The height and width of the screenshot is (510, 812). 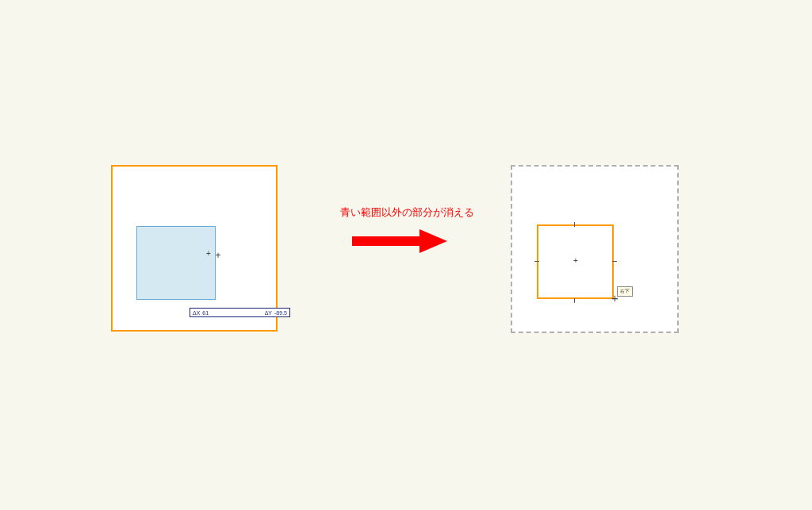 I want to click on left-bounding-square, so click(x=194, y=248).